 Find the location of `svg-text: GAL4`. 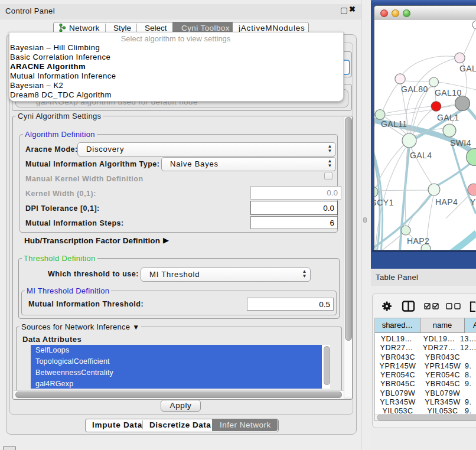

svg-text: GAL4 is located at coordinates (420, 155).